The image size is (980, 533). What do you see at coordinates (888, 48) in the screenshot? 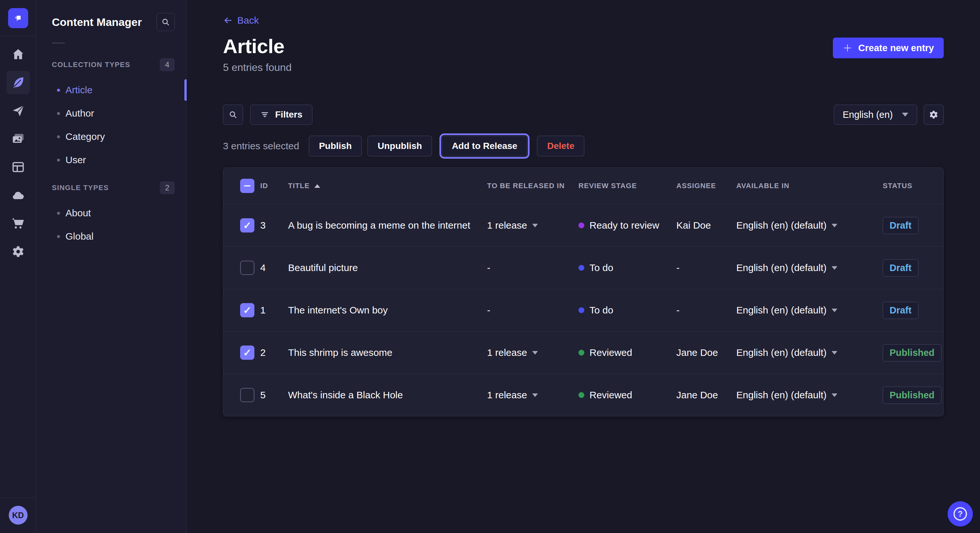
I see `create-new-entry-button: Create new entry` at bounding box center [888, 48].